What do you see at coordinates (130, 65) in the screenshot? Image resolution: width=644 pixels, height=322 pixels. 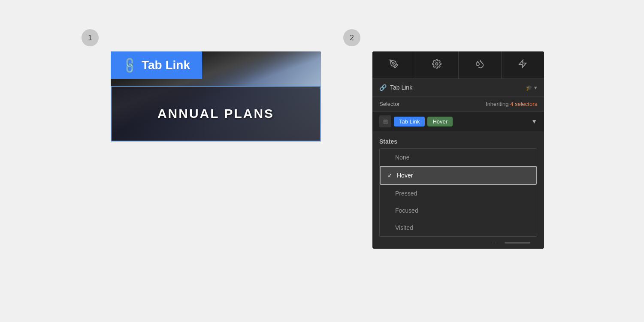 I see `link-icon: 🔗` at bounding box center [130, 65].